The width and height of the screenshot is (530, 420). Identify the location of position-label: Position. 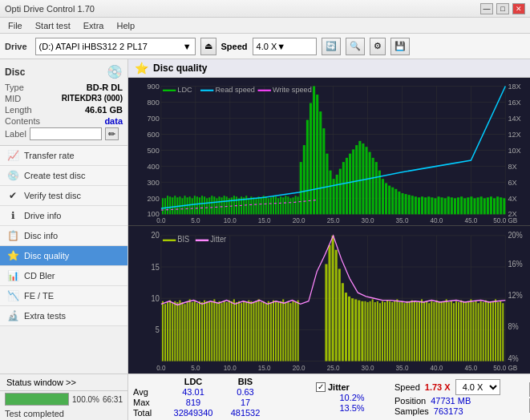
(411, 401).